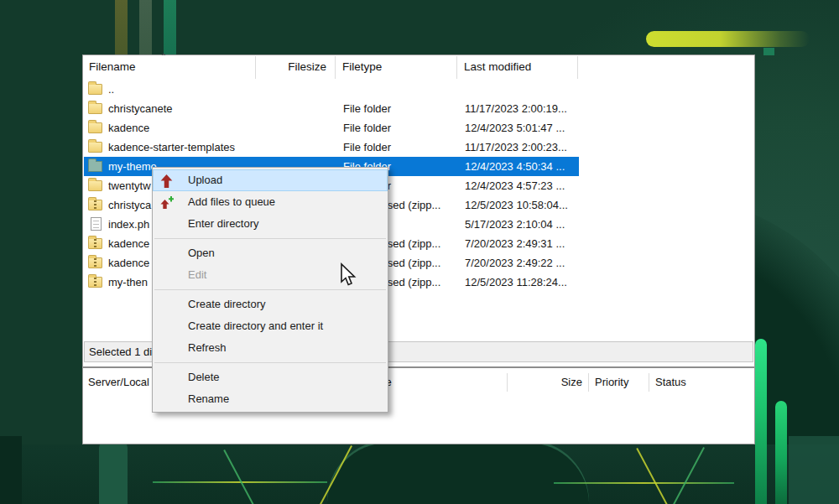  What do you see at coordinates (164, 59) in the screenshot?
I see `sort-ascending-icon: ˆ` at bounding box center [164, 59].